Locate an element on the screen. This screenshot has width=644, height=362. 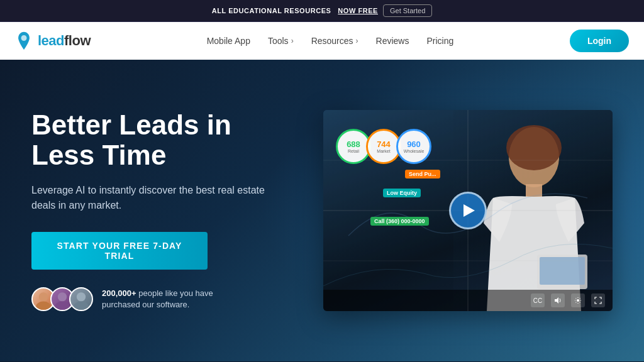
social-proof-text: 200,000+ people like you havepurchased o… is located at coordinates (157, 299).